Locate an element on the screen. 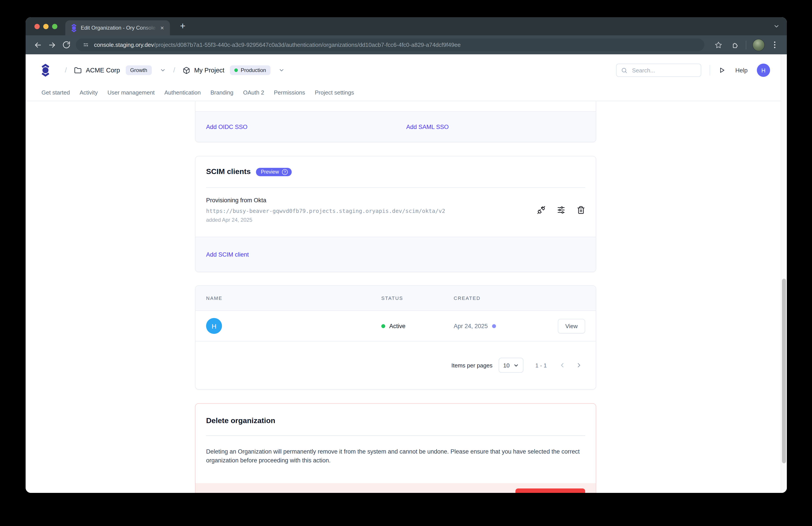 This screenshot has height=526, width=812. preview-badge: Preview? is located at coordinates (274, 172).